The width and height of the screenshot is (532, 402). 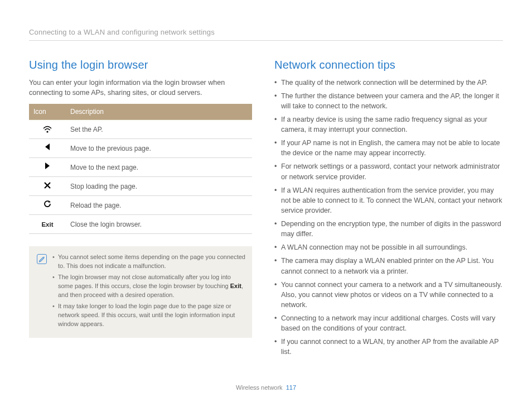 What do you see at coordinates (389, 247) in the screenshot?
I see `tip-item: A WLAN connection may not be possible in…` at bounding box center [389, 247].